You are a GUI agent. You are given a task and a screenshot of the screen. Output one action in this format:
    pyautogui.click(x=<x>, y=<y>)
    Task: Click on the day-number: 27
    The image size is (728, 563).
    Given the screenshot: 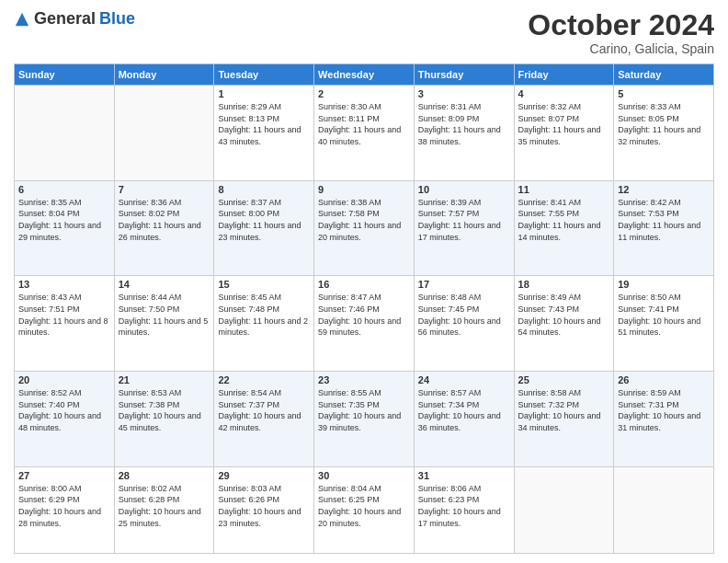 What is the action you would take?
    pyautogui.click(x=64, y=476)
    